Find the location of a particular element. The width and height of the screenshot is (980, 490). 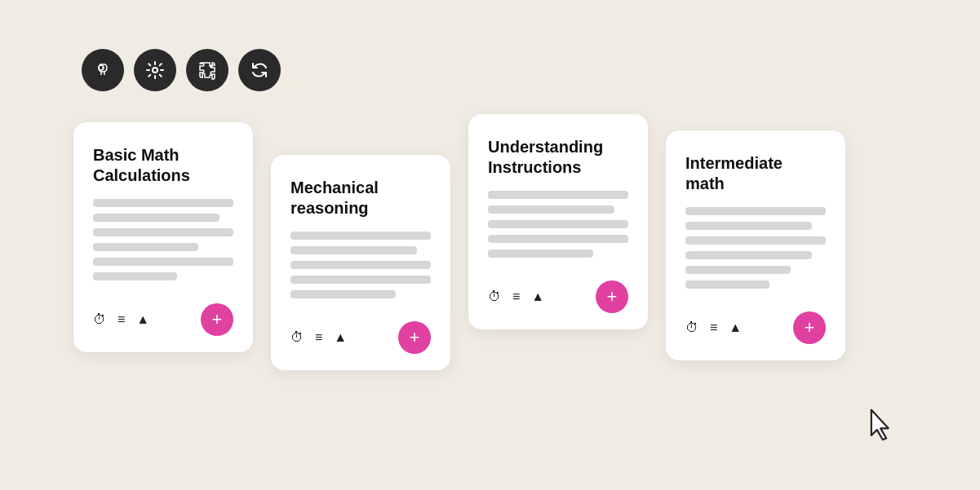

add-mechanical-button: + is located at coordinates (415, 338).